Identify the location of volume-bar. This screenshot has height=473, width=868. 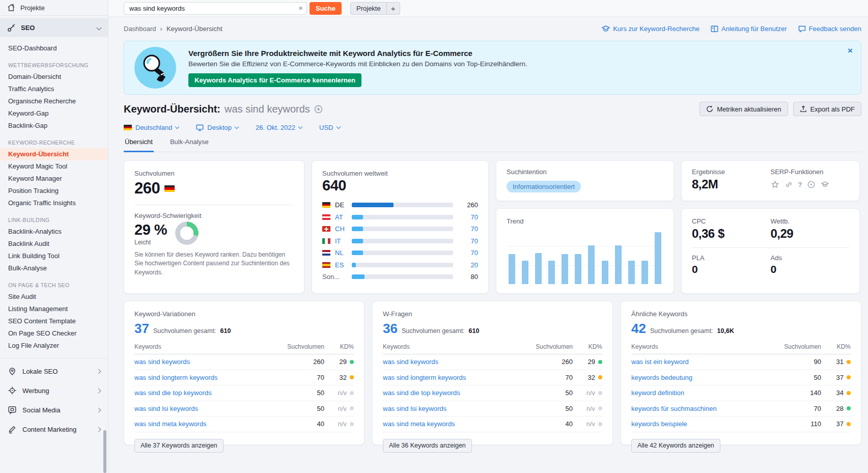
(402, 241).